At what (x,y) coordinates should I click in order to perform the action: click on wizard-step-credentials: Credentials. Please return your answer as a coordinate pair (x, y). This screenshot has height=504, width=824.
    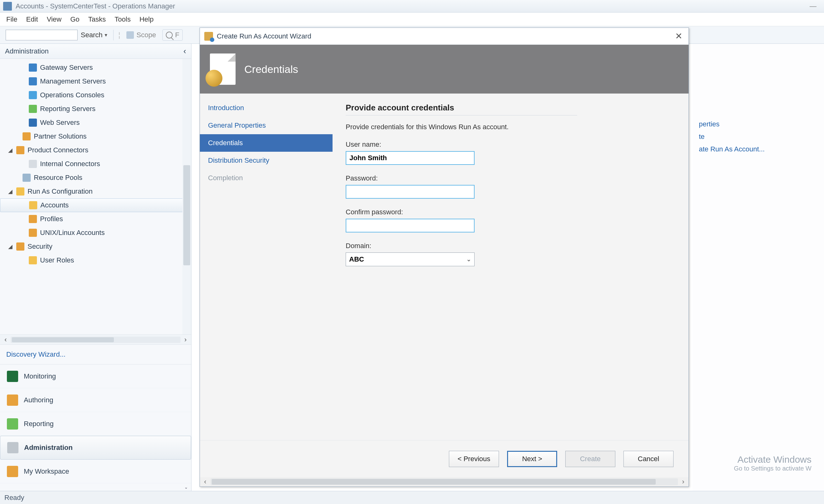
    Looking at the image, I should click on (266, 143).